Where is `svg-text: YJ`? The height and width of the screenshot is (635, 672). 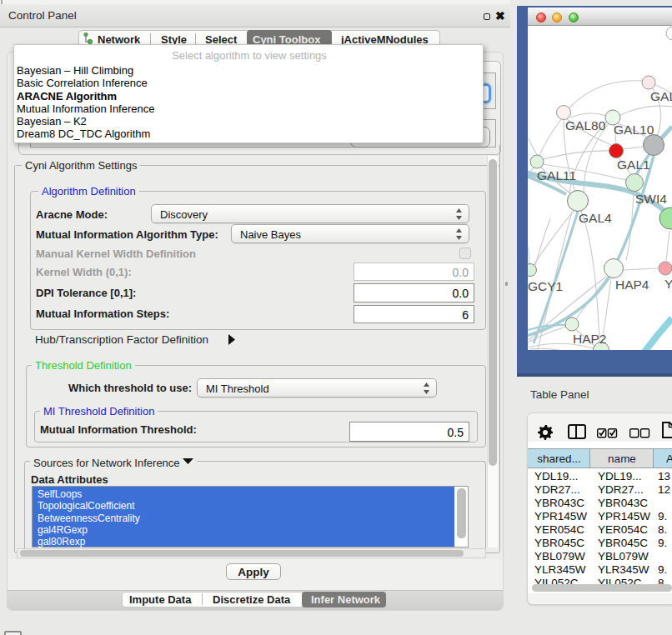
svg-text: YJ is located at coordinates (669, 283).